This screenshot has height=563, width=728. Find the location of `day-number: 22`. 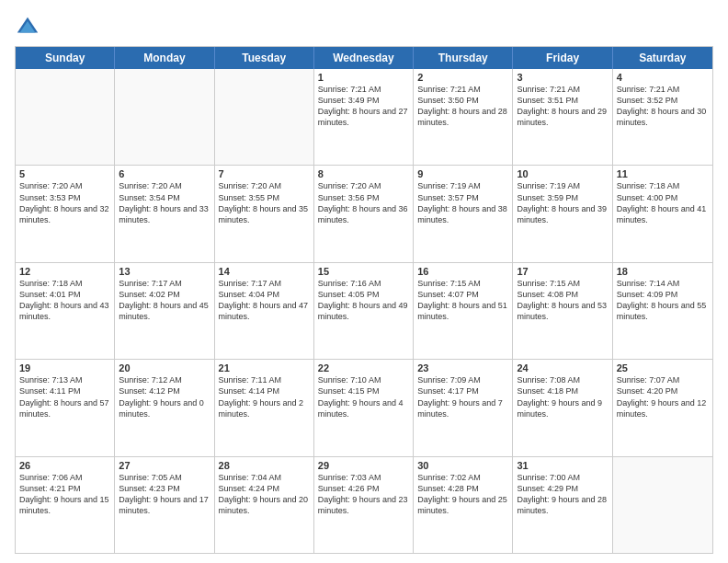

day-number: 22 is located at coordinates (364, 368).